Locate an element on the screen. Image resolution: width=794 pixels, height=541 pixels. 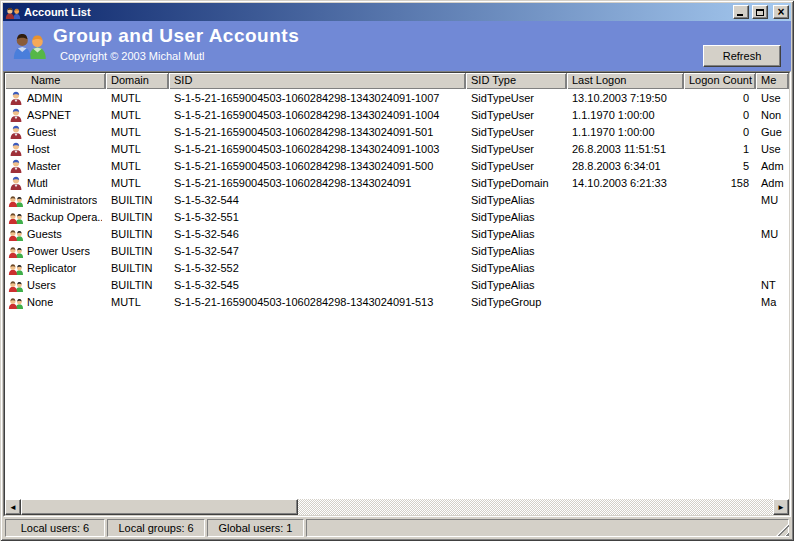
column-header-memo: Me is located at coordinates (772, 81).